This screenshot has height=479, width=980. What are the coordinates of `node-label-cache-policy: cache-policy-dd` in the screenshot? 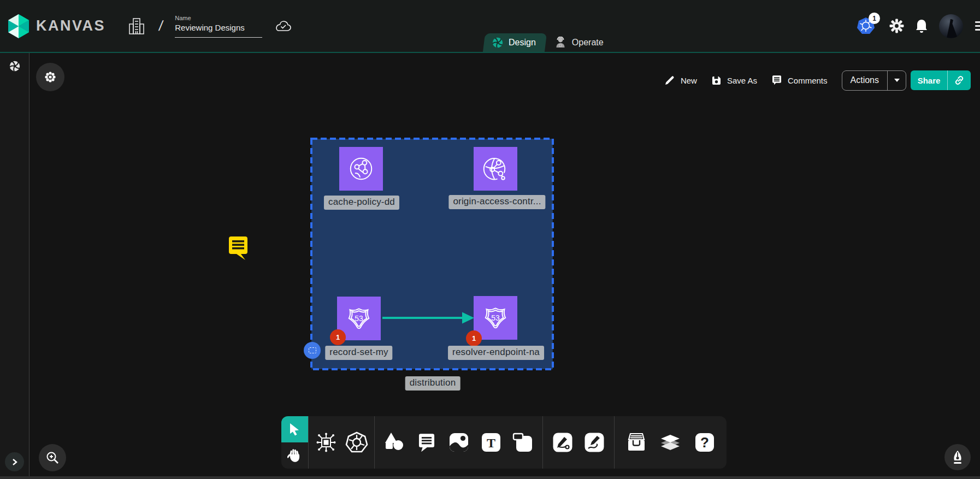 It's located at (362, 203).